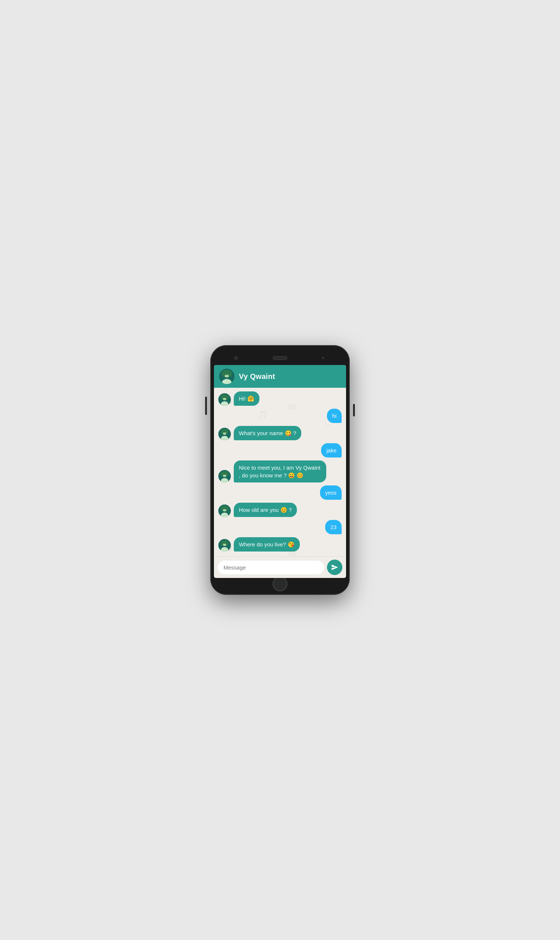  I want to click on message-row: yess, so click(280, 493).